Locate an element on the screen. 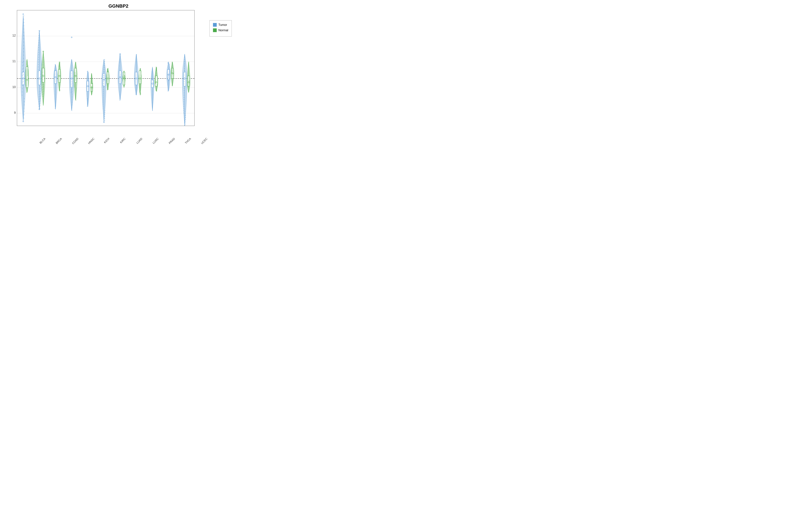 This screenshot has width=812, height=507. y-tick-label: 11 is located at coordinates (12, 61).